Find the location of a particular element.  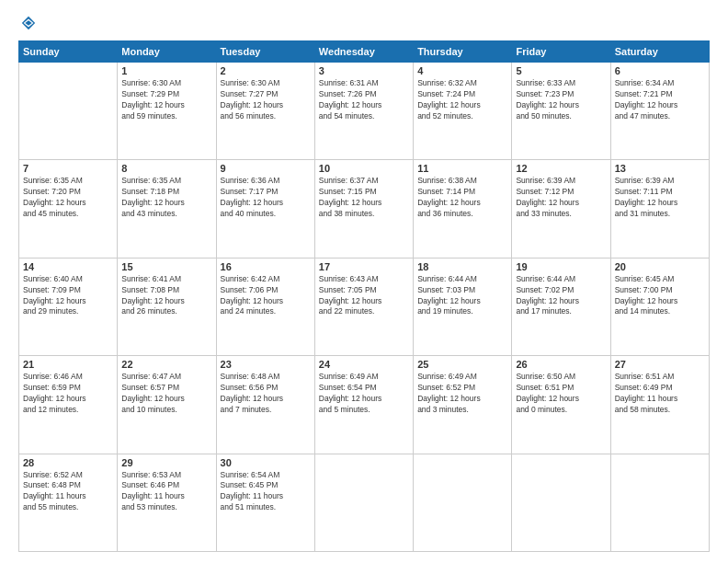

weekday-header: Tuesday is located at coordinates (265, 52).